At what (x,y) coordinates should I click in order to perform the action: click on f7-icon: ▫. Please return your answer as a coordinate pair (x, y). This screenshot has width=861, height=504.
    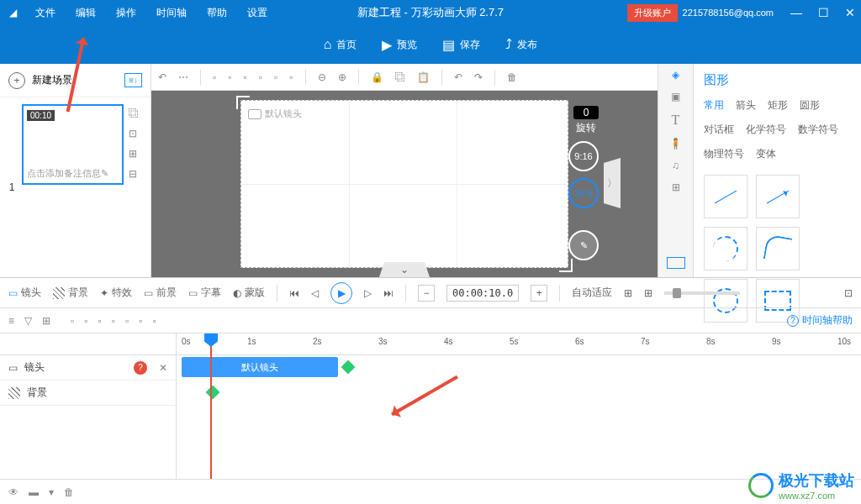
    Looking at the image, I should click on (155, 321).